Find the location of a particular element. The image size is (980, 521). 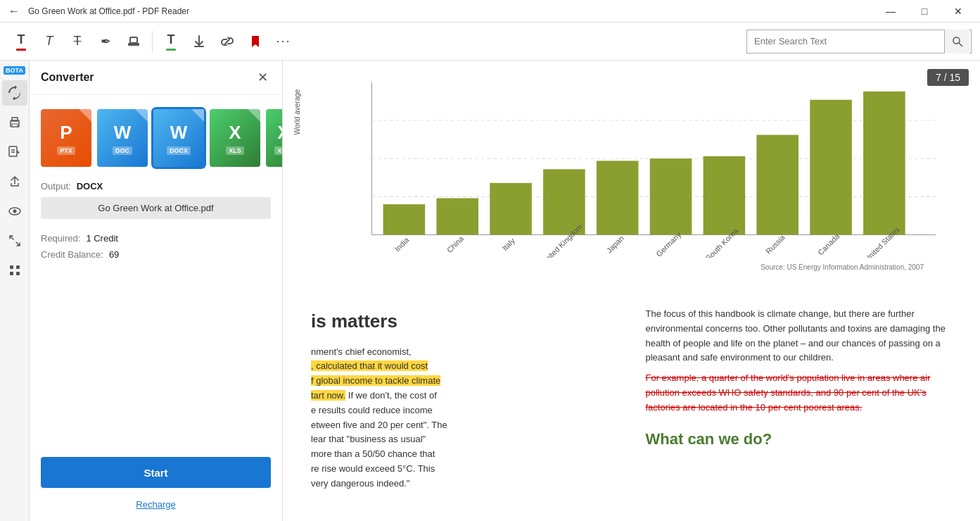

start-button: Start is located at coordinates (156, 472).